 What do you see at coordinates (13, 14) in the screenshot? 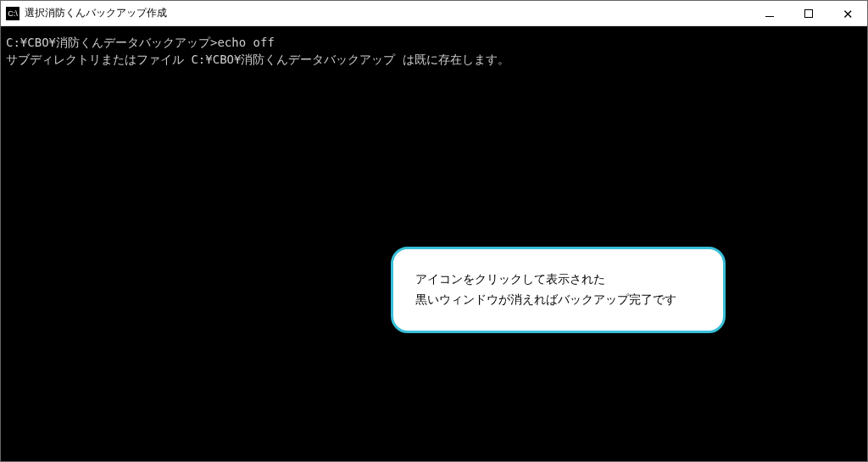
I see `cmd-icon: C:\` at bounding box center [13, 14].